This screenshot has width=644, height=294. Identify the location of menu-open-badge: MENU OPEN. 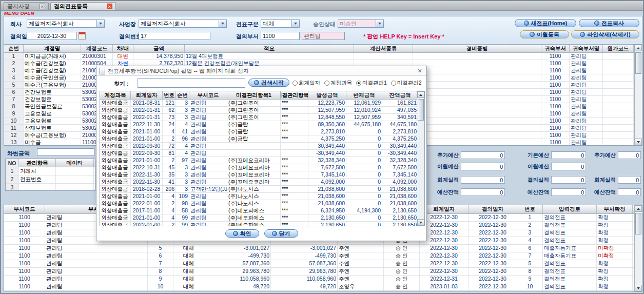
(19, 13).